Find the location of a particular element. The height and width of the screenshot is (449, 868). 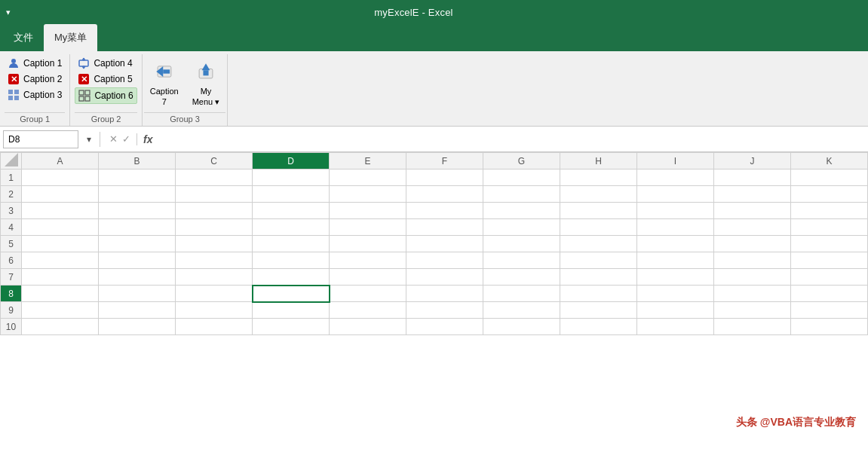

cell-J1 is located at coordinates (753, 178).